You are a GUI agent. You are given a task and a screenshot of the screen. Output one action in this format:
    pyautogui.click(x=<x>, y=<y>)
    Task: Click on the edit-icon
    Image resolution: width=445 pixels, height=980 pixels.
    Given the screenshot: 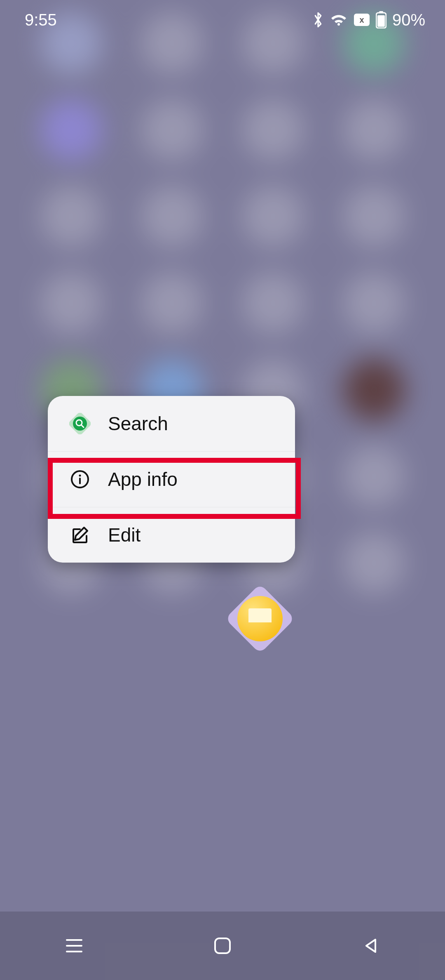 What is the action you would take?
    pyautogui.click(x=80, y=535)
    